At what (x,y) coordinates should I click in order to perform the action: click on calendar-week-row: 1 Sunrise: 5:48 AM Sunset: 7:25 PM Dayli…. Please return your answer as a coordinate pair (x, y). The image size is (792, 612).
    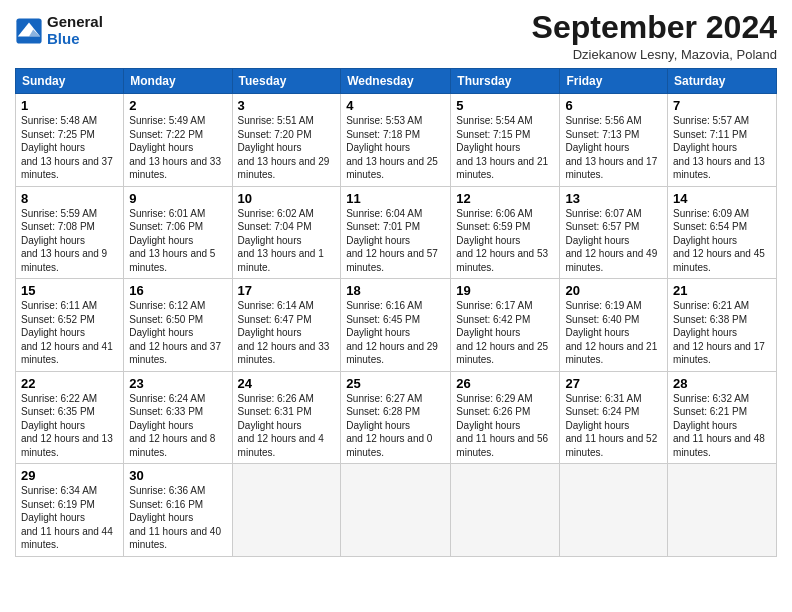
    Looking at the image, I should click on (396, 140).